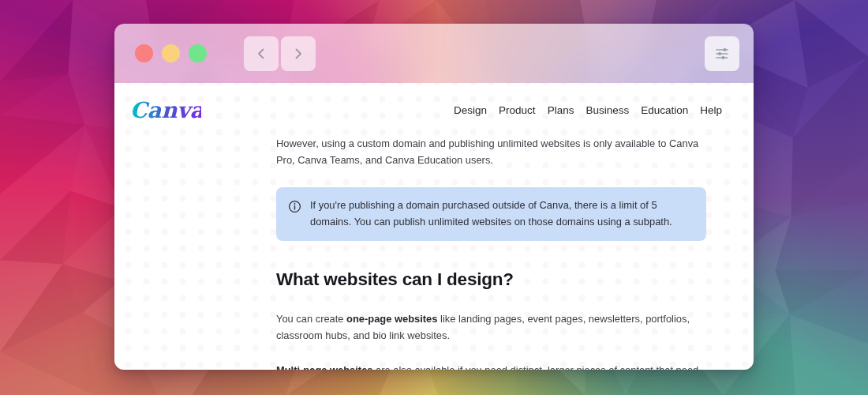 The width and height of the screenshot is (868, 395). Describe the element at coordinates (491, 367) in the screenshot. I see `multi-page-websites-paragraph: Multi-page websites are also available i…` at that location.